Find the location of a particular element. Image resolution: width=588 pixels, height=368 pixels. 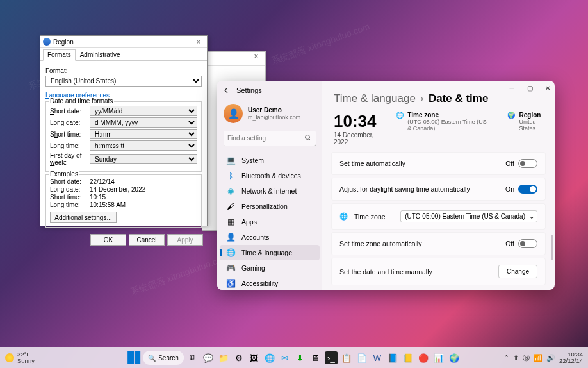

first-day-select: Sunday is located at coordinates (143, 159).